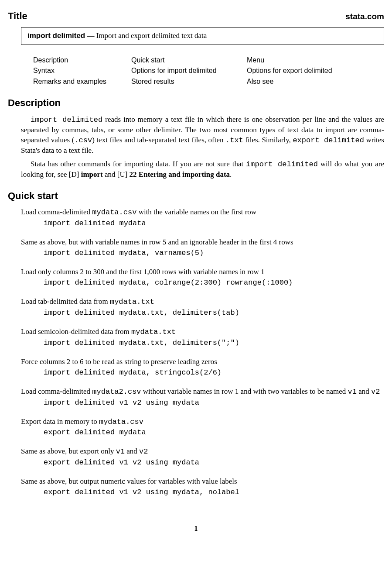  I want to click on section-quickstart-heading: Quick start, so click(196, 196).